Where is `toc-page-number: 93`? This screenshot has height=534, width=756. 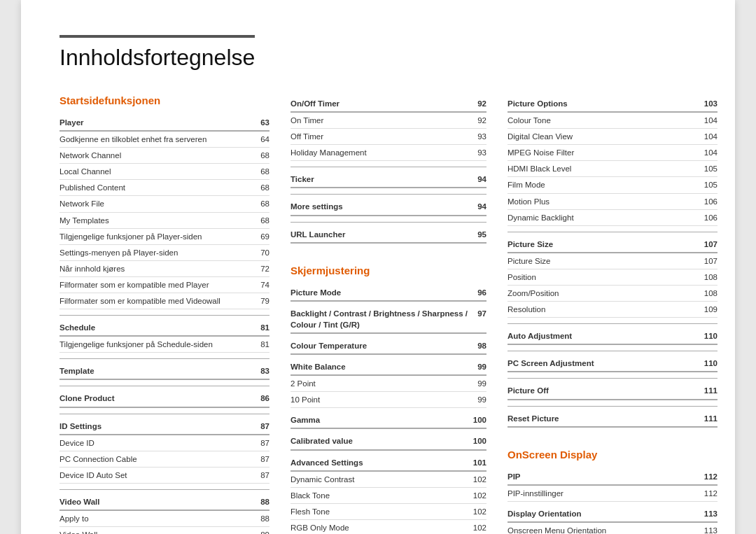
toc-page-number: 93 is located at coordinates (482, 136).